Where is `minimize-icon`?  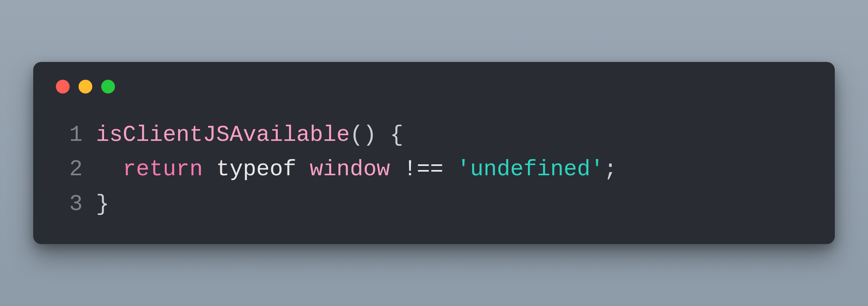 minimize-icon is located at coordinates (85, 87).